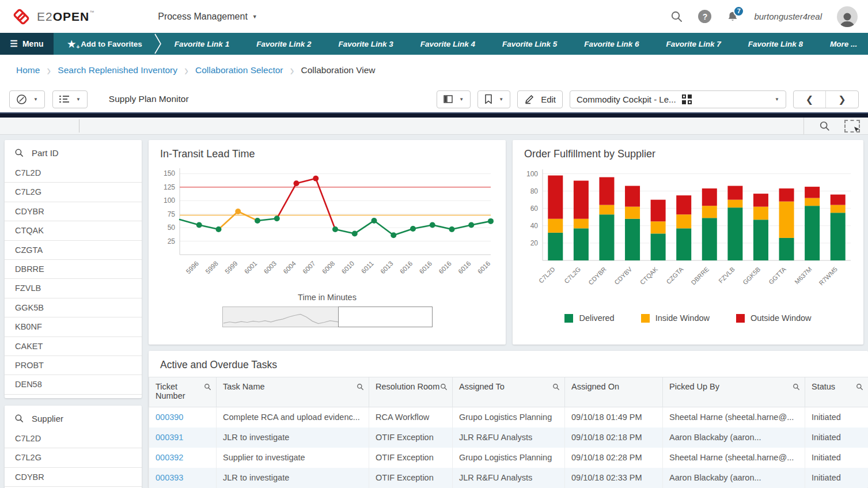 The width and height of the screenshot is (868, 488). What do you see at coordinates (448, 99) in the screenshot?
I see `panel-icon` at bounding box center [448, 99].